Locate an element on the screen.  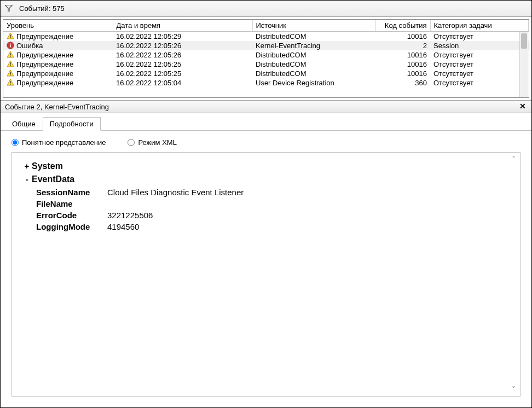
filter-icon is located at coordinates (9, 9).